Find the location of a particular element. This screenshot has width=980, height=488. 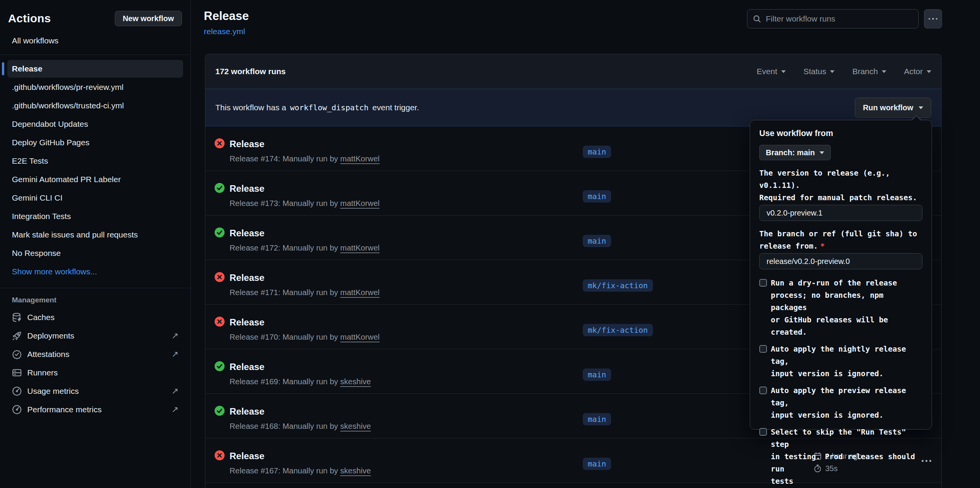

sidebar-workflow-item: Release is located at coordinates (95, 69).